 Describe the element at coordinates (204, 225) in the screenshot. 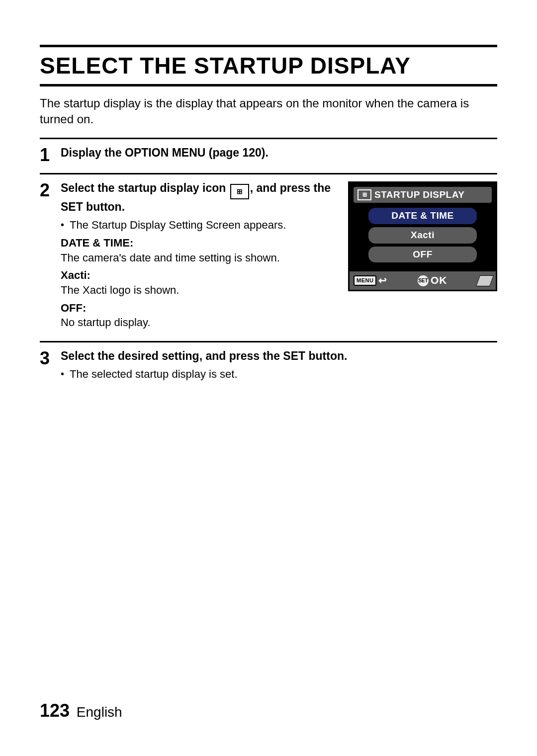

I see `bullet-text: The Startup Display Setting Screen appea…` at that location.